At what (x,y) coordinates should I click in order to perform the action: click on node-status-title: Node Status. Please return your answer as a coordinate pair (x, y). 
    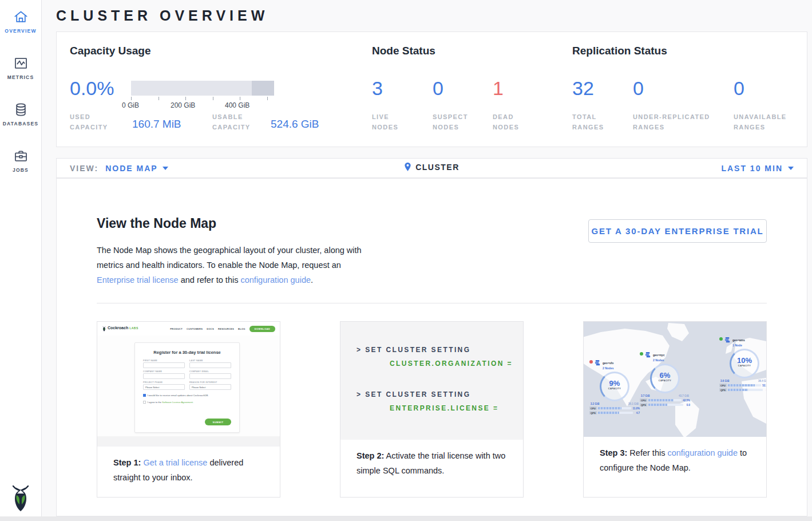
    Looking at the image, I should click on (404, 51).